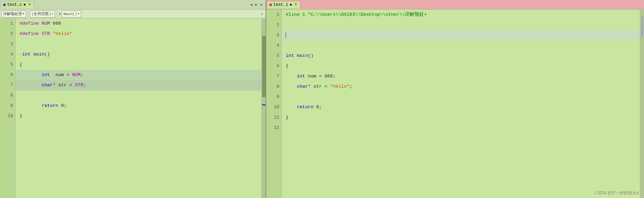 This screenshot has height=198, width=644. I want to click on rln-9: 9, so click(273, 97).